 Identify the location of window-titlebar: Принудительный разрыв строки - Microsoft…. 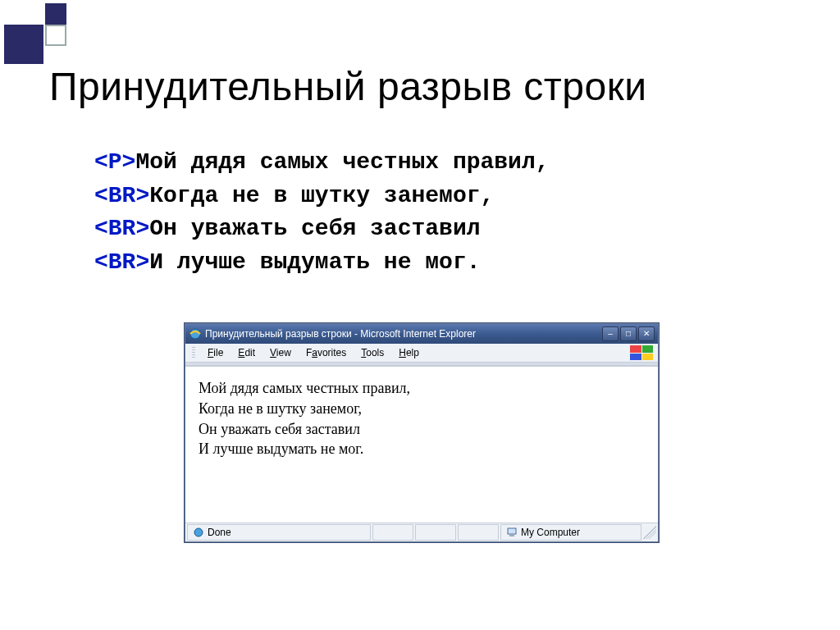
(422, 334).